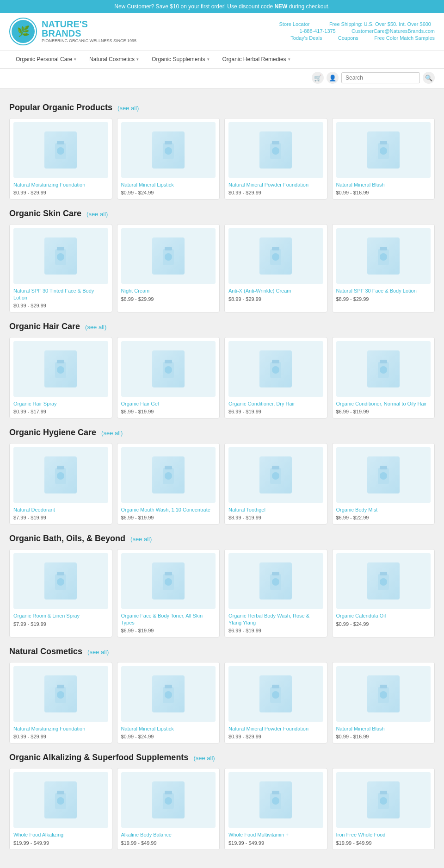 The width and height of the screenshot is (444, 868). Describe the element at coordinates (384, 484) in the screenshot. I see `product-card: Organic Body Mist $6.99 - $22.99` at that location.